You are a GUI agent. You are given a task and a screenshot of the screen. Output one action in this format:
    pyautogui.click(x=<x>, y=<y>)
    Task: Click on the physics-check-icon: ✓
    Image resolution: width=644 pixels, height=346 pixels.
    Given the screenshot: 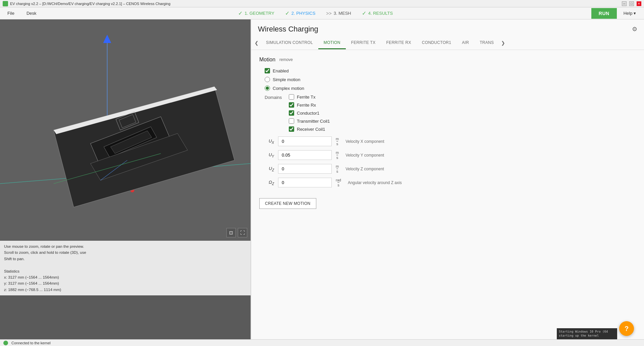 What is the action you would take?
    pyautogui.click(x=287, y=13)
    